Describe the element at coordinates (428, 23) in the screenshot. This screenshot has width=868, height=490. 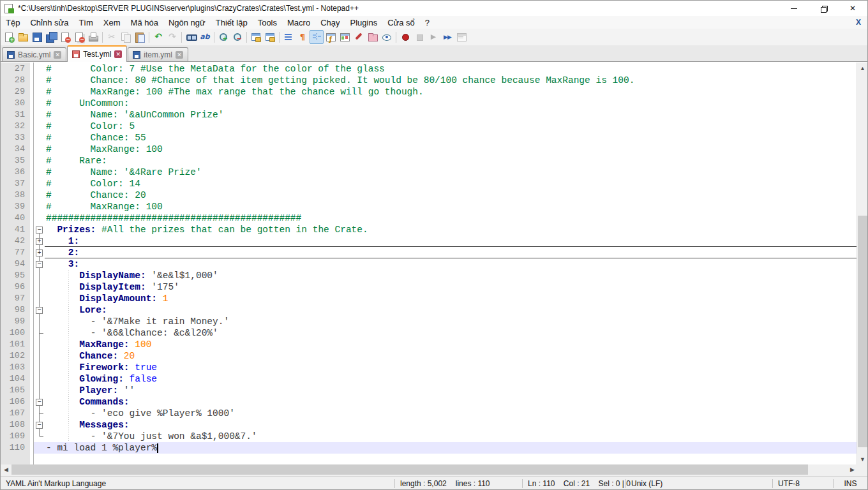
I see `menu-item-help: ?` at that location.